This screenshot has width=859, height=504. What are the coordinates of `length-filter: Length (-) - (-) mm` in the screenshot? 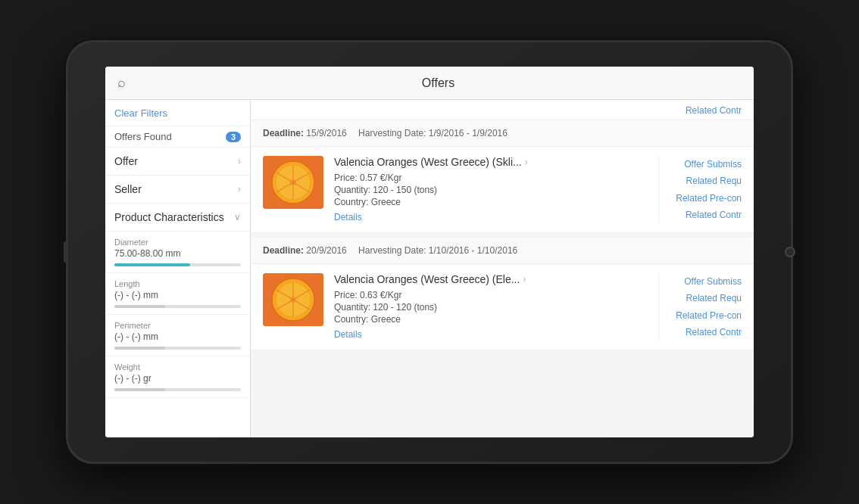 It's located at (177, 294).